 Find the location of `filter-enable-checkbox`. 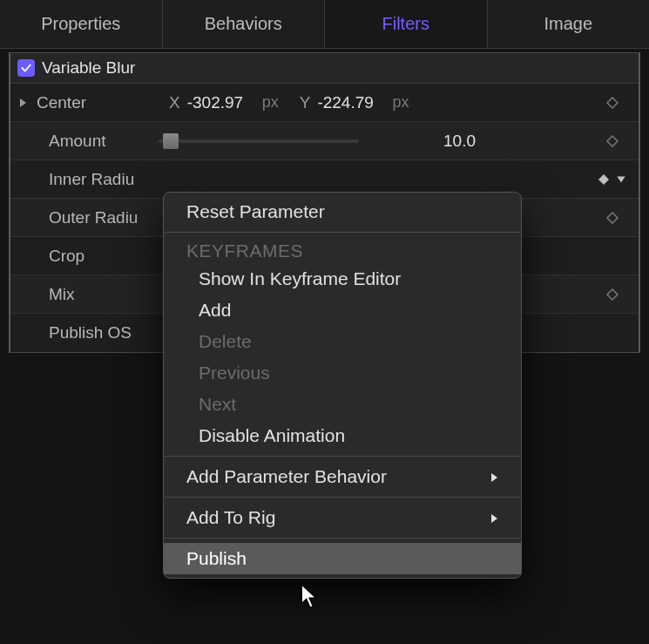

filter-enable-checkbox is located at coordinates (26, 68).